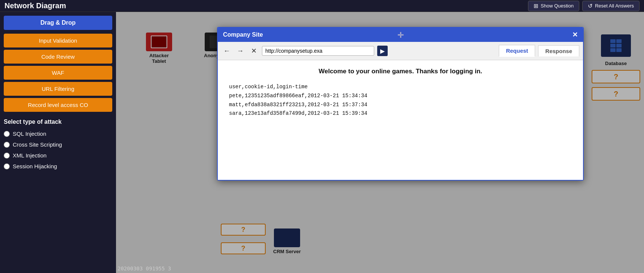 The height and width of the screenshot is (273, 644). What do you see at coordinates (536, 6) in the screenshot?
I see `monitor-icon: ⊞` at bounding box center [536, 6].